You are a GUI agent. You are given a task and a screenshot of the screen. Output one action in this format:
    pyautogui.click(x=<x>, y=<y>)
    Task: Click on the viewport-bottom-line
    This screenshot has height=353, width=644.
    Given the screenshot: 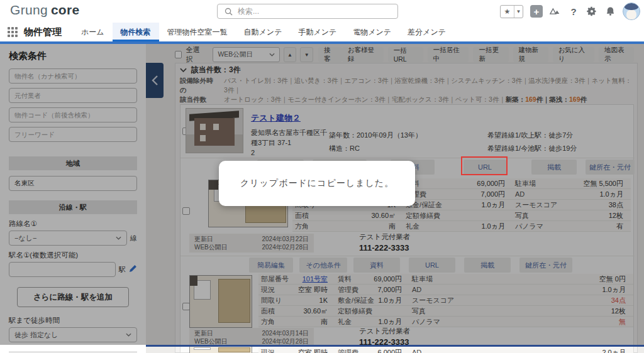 What is the action you would take?
    pyautogui.click(x=395, y=345)
    